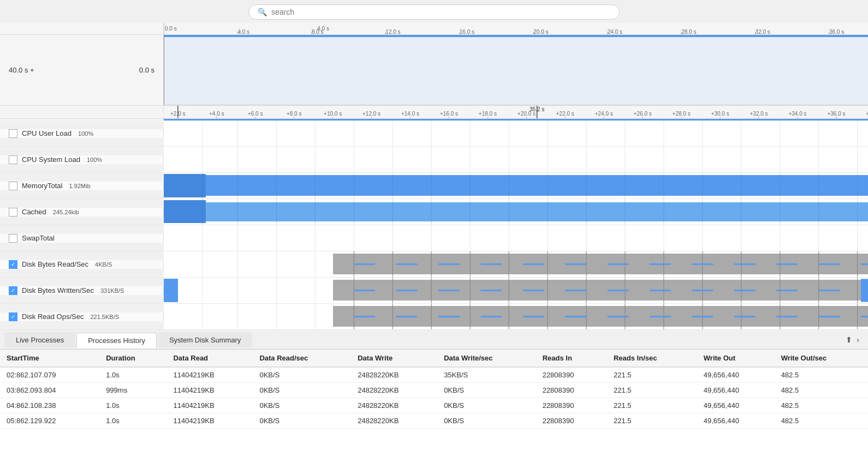 This screenshot has width=868, height=475. Describe the element at coordinates (104, 264) in the screenshot. I see `disk-bytes-read-value: 4KB/S` at that location.